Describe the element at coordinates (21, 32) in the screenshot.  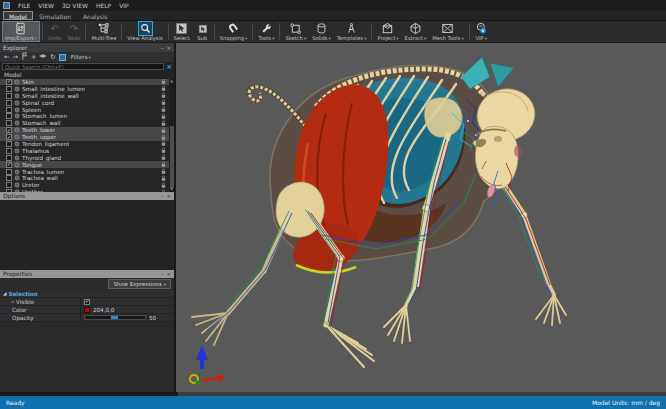
I see `imp-export-button: Imp/Export▾` at that location.